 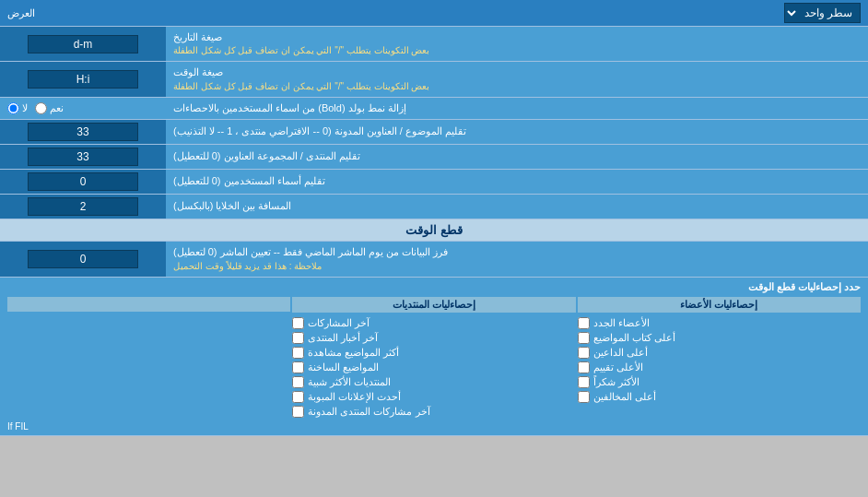 I want to click on time-format-row: صيغة الوقت بعض التكوينات يتطلب "/" التي …, so click(x=434, y=79).